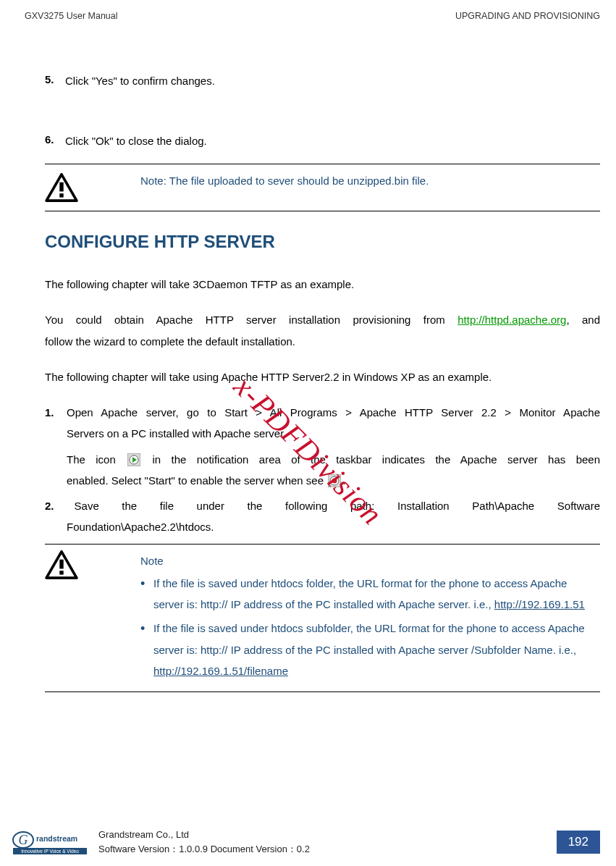 This screenshot has height=866, width=616. I want to click on step-5-num: 5., so click(55, 81).